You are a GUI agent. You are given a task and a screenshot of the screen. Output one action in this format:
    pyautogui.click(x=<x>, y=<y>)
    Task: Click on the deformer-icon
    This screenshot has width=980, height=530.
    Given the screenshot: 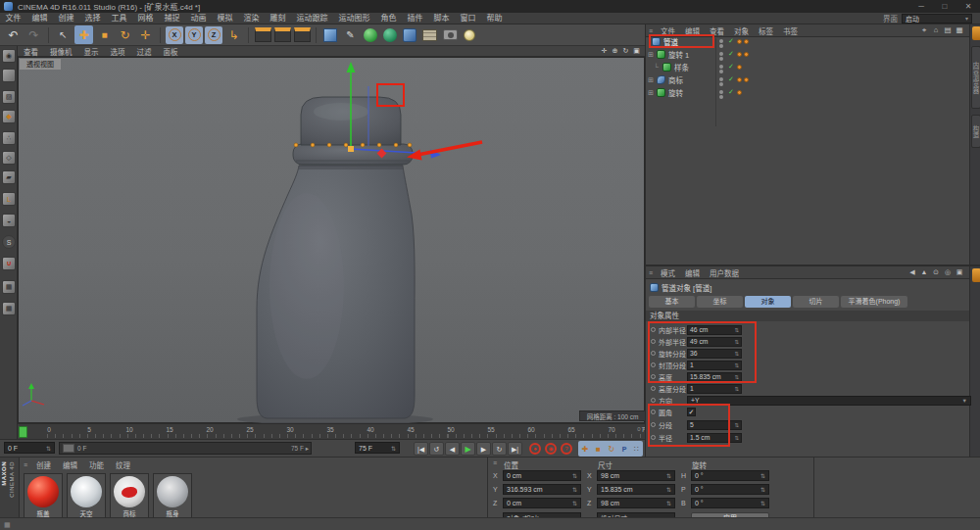 What is the action you would take?
    pyautogui.click(x=410, y=35)
    